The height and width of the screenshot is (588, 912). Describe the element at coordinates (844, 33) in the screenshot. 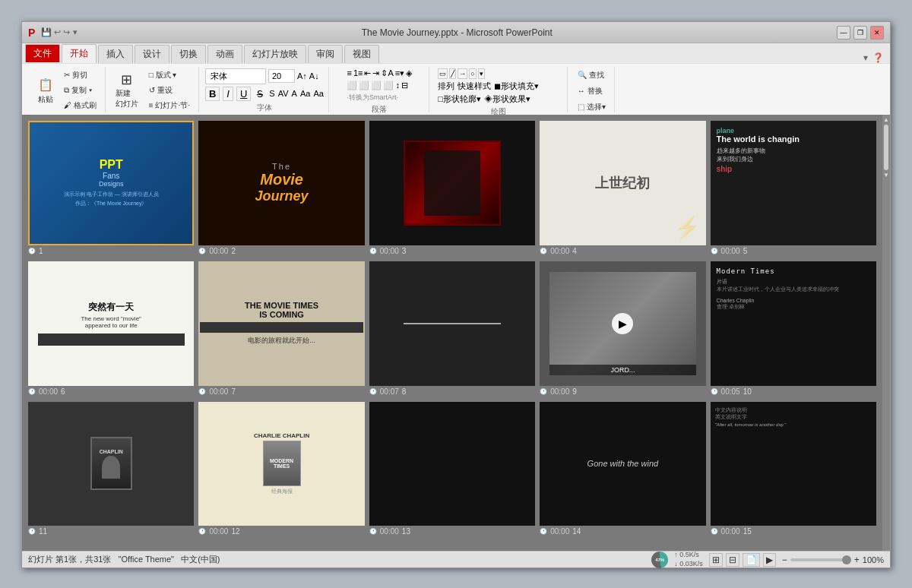

I see `minimize-button: —` at that location.